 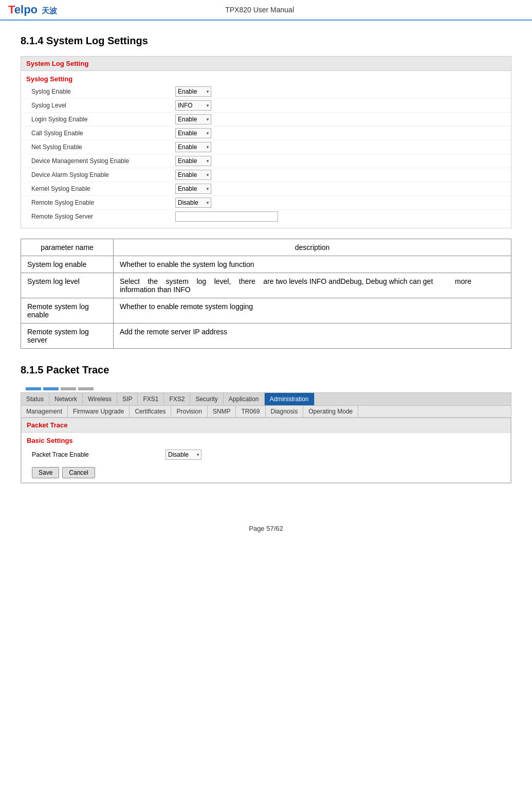 What do you see at coordinates (266, 294) in the screenshot?
I see `description-table: parameter name description System log en…` at bounding box center [266, 294].